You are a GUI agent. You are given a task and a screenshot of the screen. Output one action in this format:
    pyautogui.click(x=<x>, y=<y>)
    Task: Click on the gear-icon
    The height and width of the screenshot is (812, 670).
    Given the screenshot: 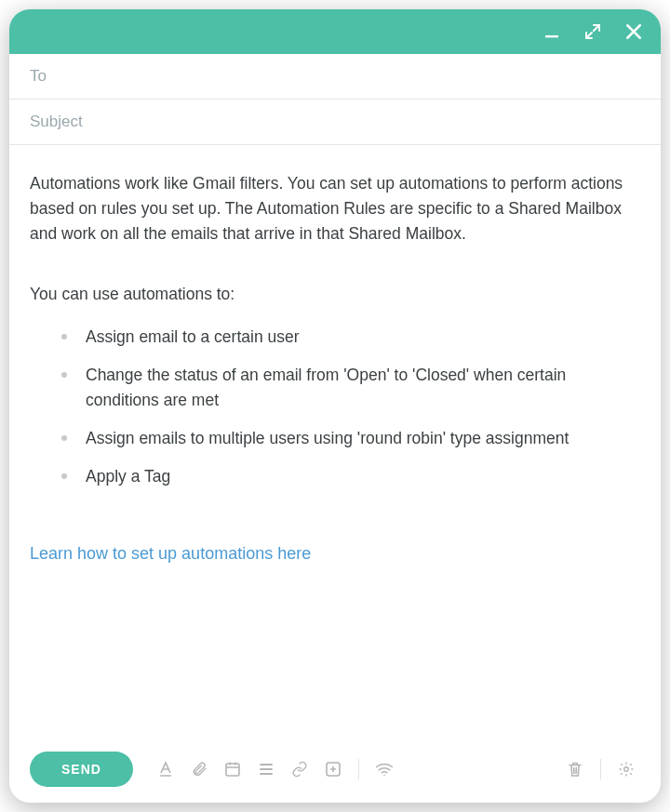 What is the action you would take?
    pyautogui.click(x=626, y=769)
    